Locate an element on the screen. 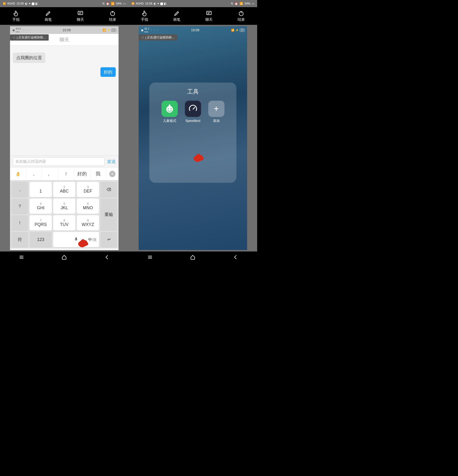 This screenshot has width=458, height=476. app-speed-label: Speedtest is located at coordinates (193, 121).